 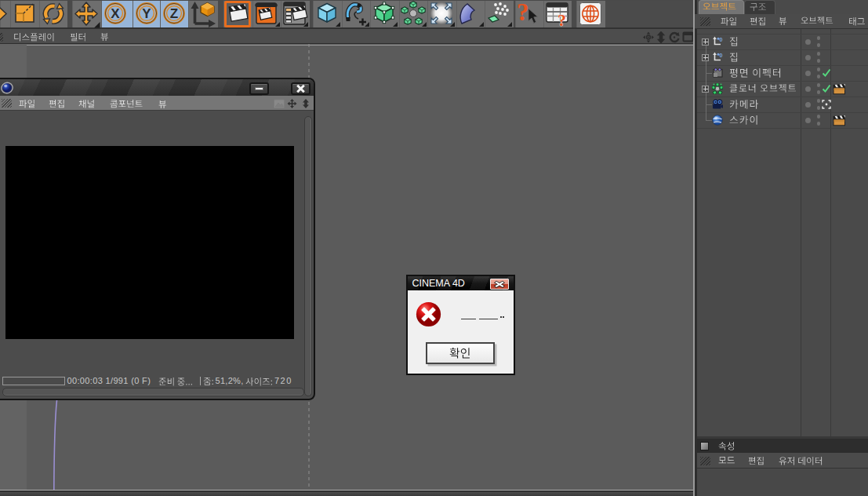 What do you see at coordinates (174, 14) in the screenshot?
I see `svg-text: Z` at bounding box center [174, 14].